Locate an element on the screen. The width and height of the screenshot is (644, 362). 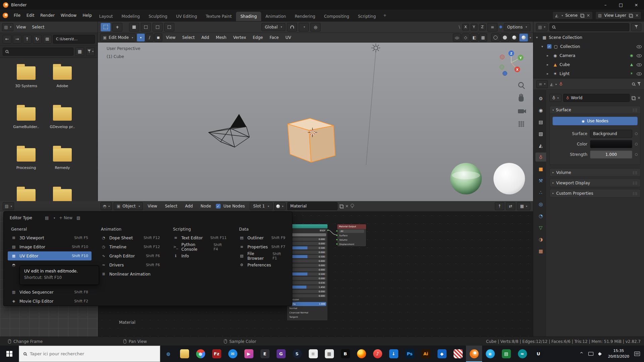
forward-button: → is located at coordinates (17, 39).